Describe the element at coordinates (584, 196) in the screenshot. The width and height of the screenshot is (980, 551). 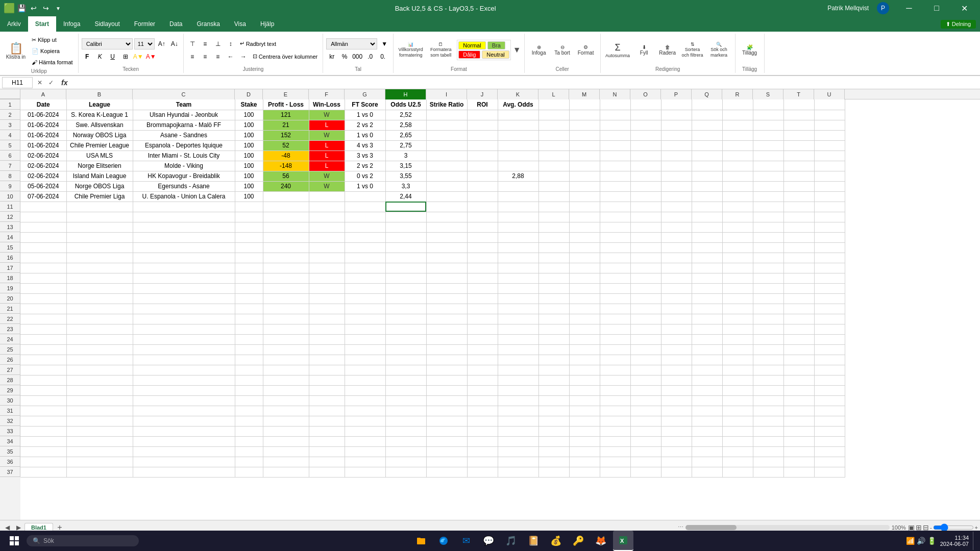
I see `cell-m10` at that location.